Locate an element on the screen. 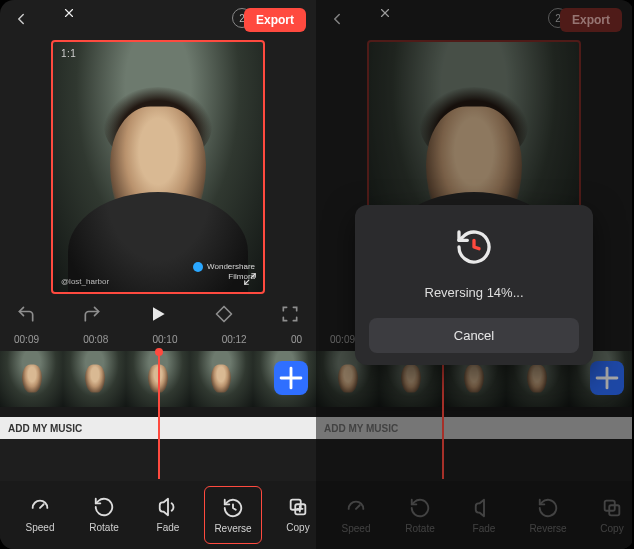 Image resolution: width=634 pixels, height=549 pixels. copy-icon is located at coordinates (298, 507).